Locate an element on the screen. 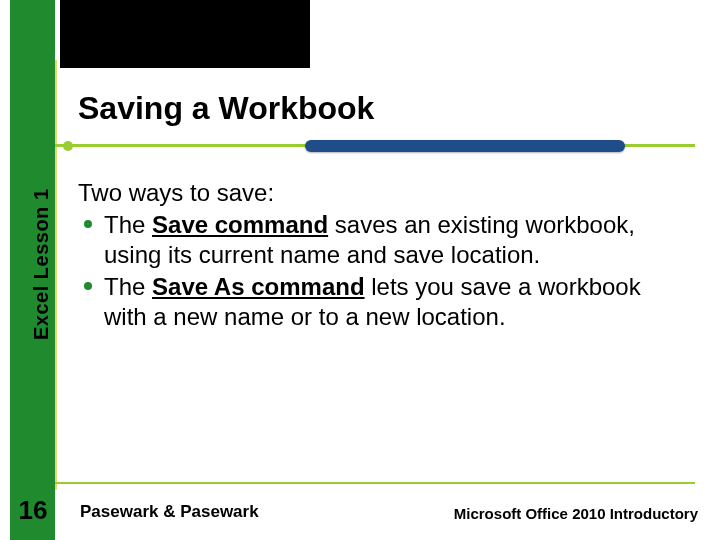  keyword-save: Save command is located at coordinates (240, 224).